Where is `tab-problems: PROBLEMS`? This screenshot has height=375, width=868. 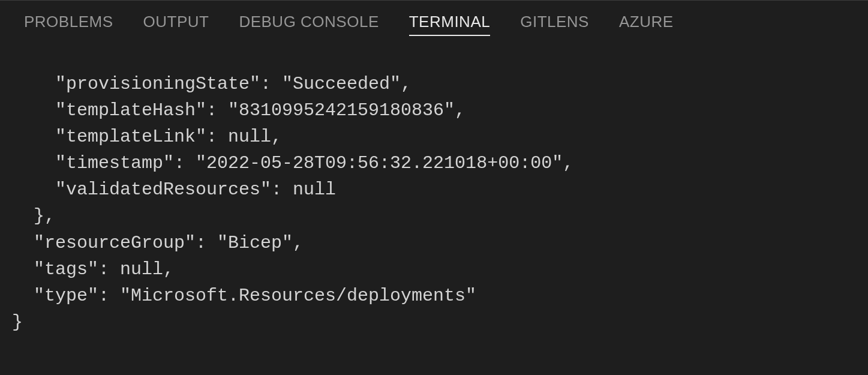 tab-problems: PROBLEMS is located at coordinates (68, 24).